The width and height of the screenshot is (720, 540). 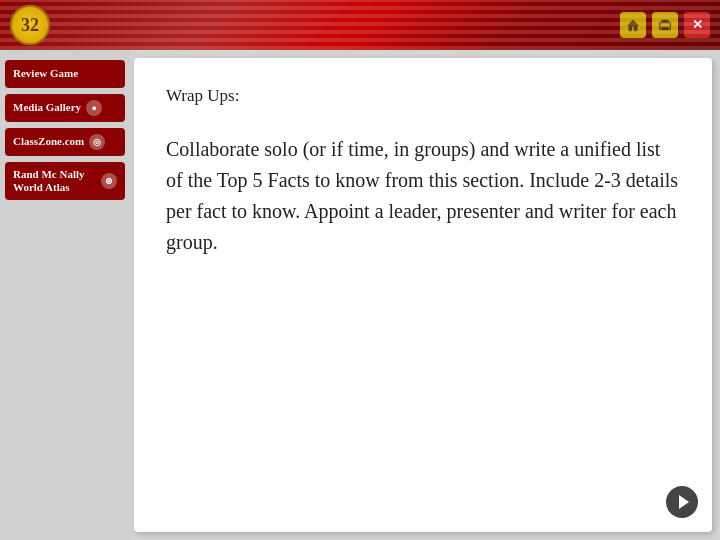 What do you see at coordinates (65, 142) in the screenshot?
I see `sidebar-item-classzone: ClassZone.com ◎` at bounding box center [65, 142].